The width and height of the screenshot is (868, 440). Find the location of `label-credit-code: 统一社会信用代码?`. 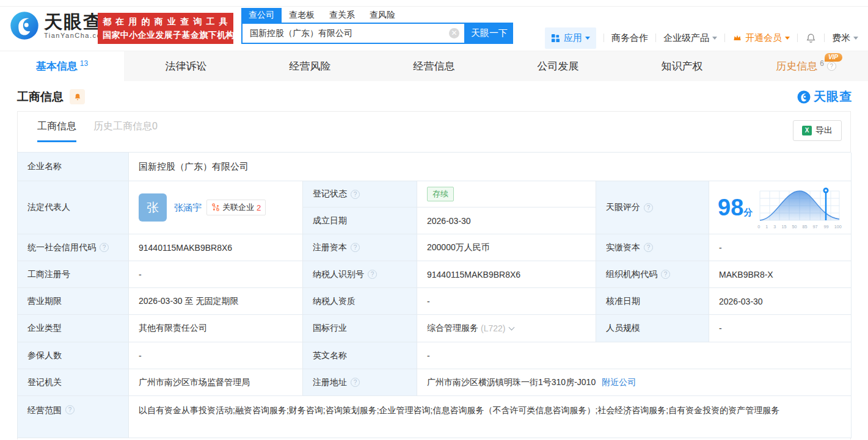

label-credit-code: 统一社会信用代码? is located at coordinates (73, 248).